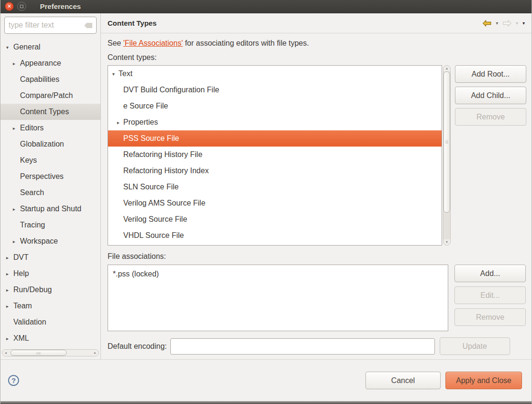 The image size is (532, 404). Describe the element at coordinates (490, 273) in the screenshot. I see `add-association-button: Add...` at that location.